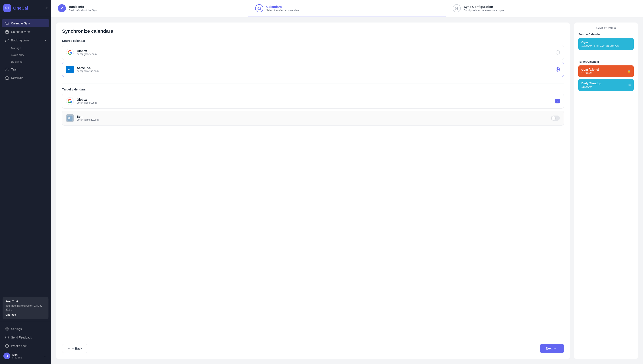 The width and height of the screenshot is (643, 364). I want to click on sidebar-collapse-button: «, so click(47, 8).